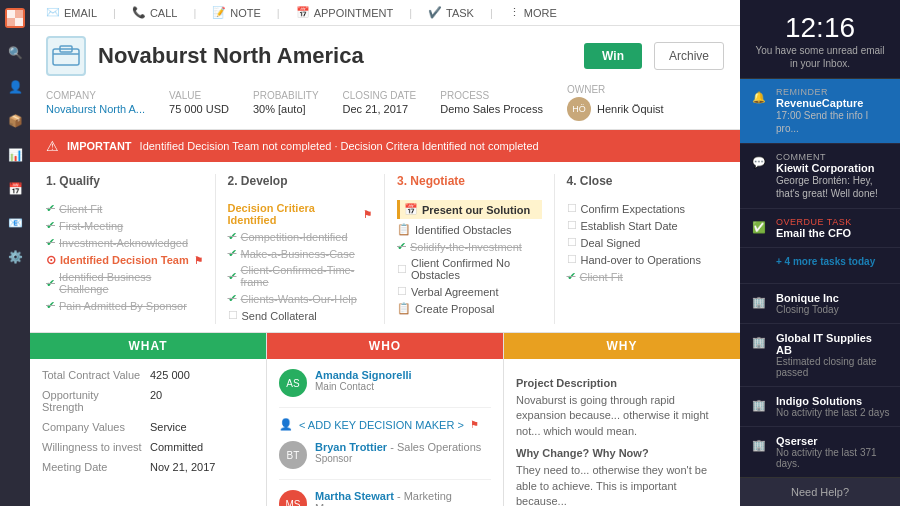 This screenshot has width=900, height=506. Describe the element at coordinates (286, 102) in the screenshot. I see `probability-meta: PROBABILITY 30% [auto]` at that location.